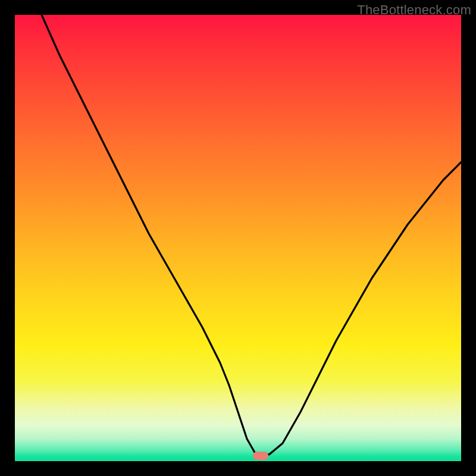 This screenshot has height=476, width=476. What do you see at coordinates (261, 456) in the screenshot?
I see `minimum-marker` at bounding box center [261, 456].